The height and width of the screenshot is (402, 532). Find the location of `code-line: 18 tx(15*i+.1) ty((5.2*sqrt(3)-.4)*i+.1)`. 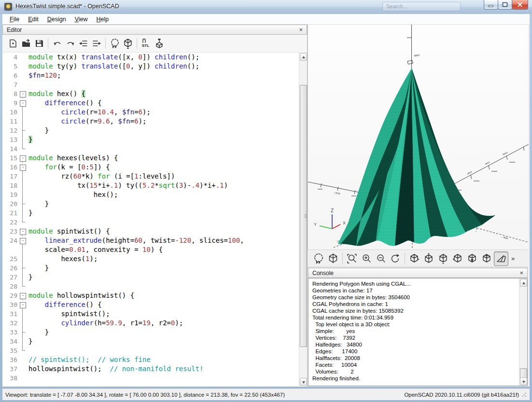

code-line: 18 tx(15*i+.1) ty((5.2*sqrt(3)-.4)*i+.1) is located at coordinates (154, 185).